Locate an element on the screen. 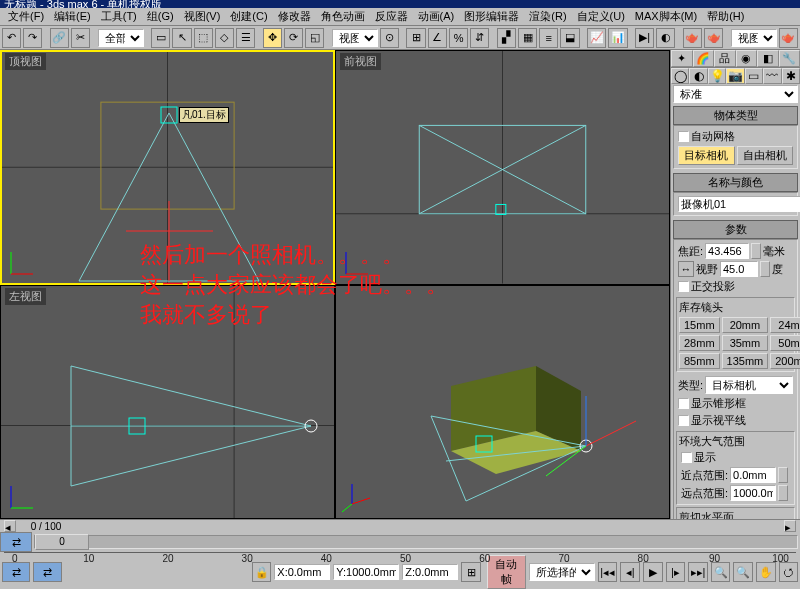 This screenshot has height=589, width=800. lens-200mm: 200mm is located at coordinates (785, 361).